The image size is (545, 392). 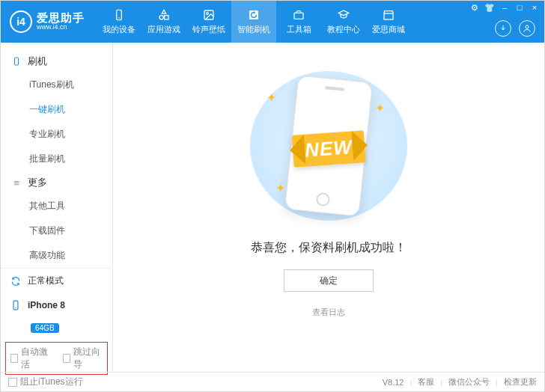 What do you see at coordinates (254, 15) in the screenshot?
I see `refresh-icon` at bounding box center [254, 15].